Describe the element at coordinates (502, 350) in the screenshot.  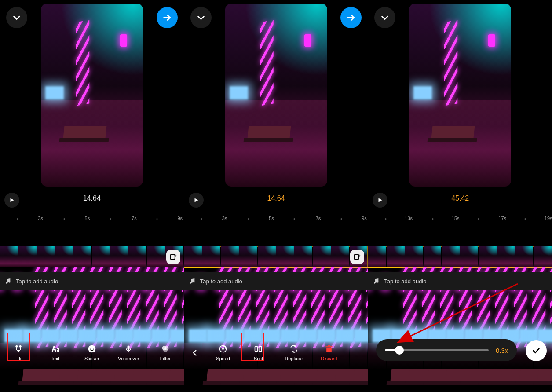
I see `speed-value: 0.3x` at that location.